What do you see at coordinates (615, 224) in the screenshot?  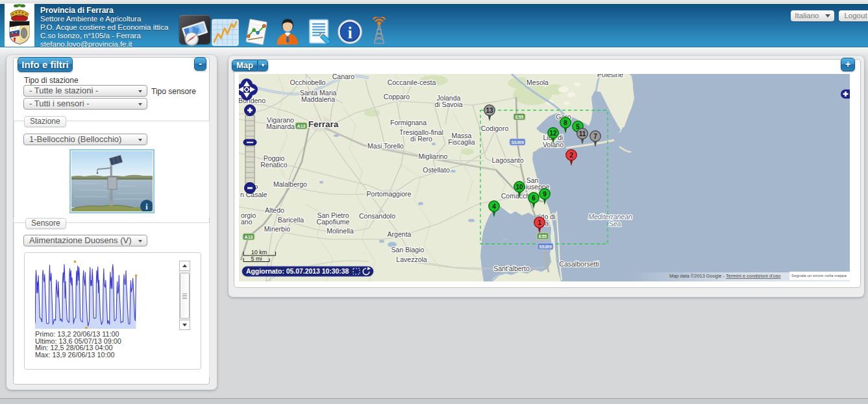 I see `svg-text: Sea` at bounding box center [615, 224].